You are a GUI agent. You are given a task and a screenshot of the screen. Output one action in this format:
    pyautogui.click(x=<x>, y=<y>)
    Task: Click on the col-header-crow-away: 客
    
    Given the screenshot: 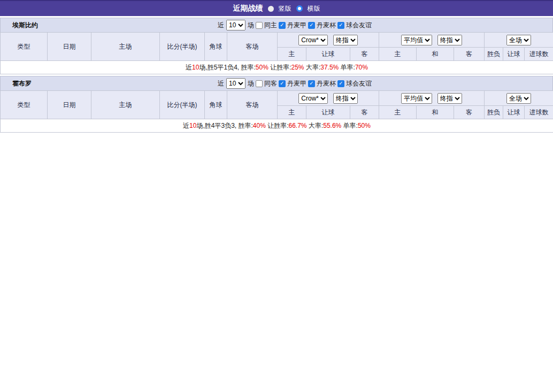 What is the action you would take?
    pyautogui.click(x=365, y=55)
    